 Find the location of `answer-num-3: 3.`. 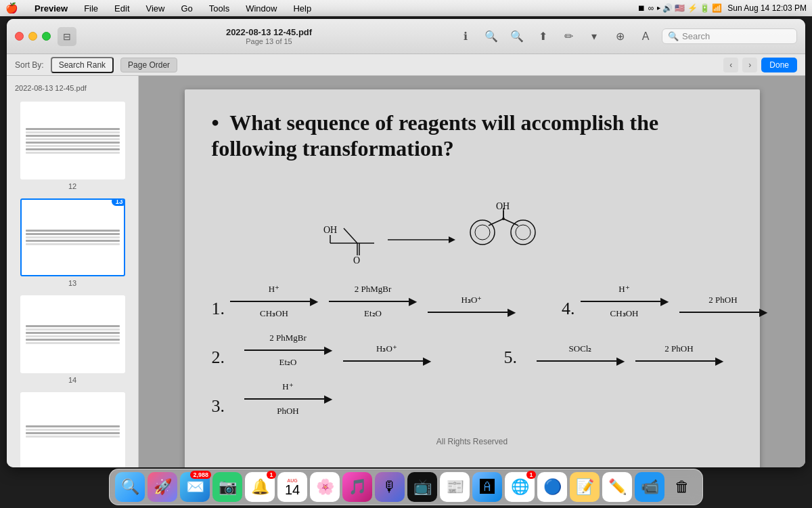

answer-num-3: 3. is located at coordinates (225, 406).